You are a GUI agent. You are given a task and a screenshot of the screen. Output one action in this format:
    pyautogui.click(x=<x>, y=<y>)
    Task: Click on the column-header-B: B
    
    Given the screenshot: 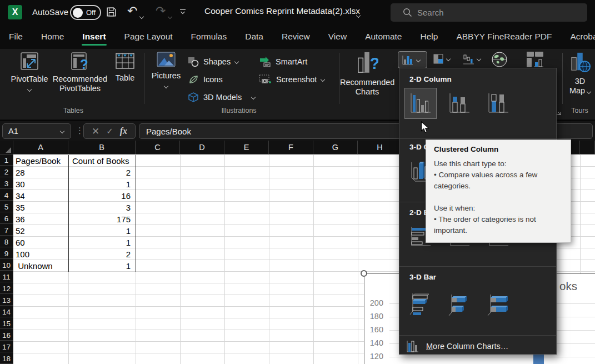 What is the action you would take?
    pyautogui.click(x=102, y=148)
    